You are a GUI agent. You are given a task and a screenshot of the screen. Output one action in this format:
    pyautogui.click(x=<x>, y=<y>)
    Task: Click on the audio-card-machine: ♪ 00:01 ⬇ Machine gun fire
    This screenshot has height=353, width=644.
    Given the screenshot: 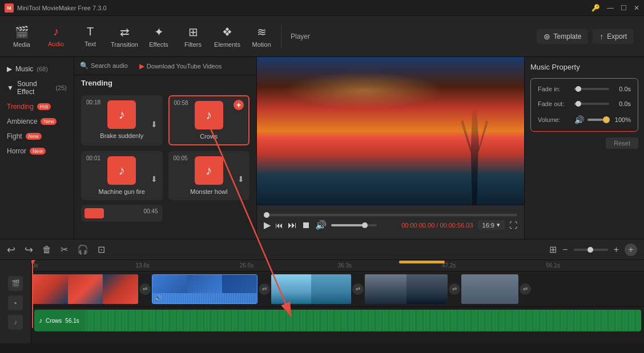 What is the action you would take?
    pyautogui.click(x=122, y=176)
    